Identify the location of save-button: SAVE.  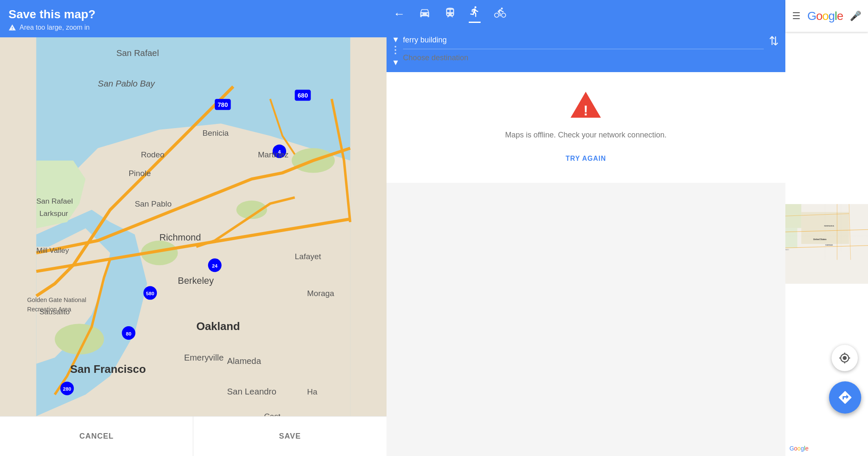
(290, 436).